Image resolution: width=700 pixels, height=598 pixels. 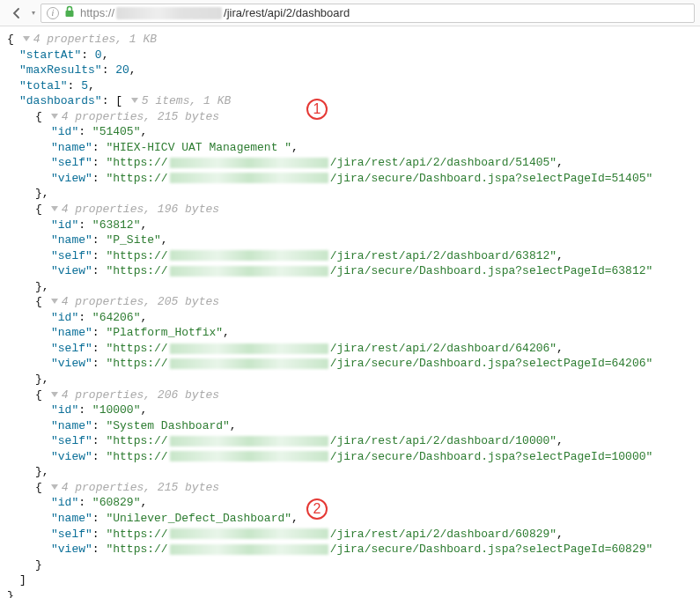 I want to click on history-dropdown-icon: ▾, so click(x=33, y=12).